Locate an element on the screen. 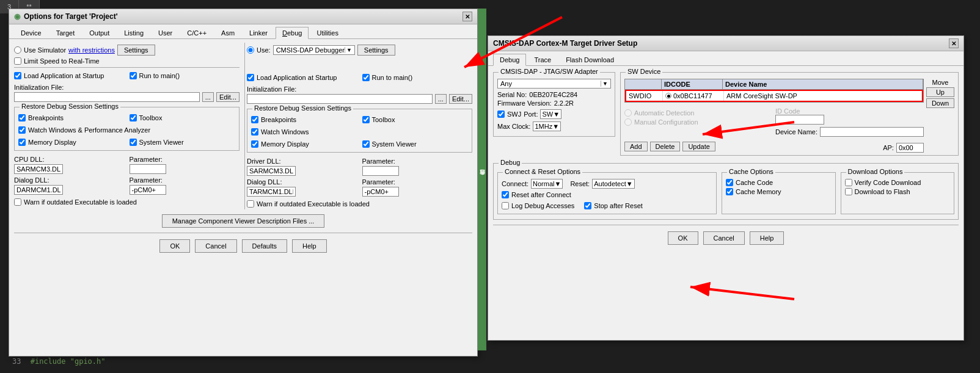 The width and height of the screenshot is (980, 373). idcode-value: 0x0BC11477 is located at coordinates (693, 96).